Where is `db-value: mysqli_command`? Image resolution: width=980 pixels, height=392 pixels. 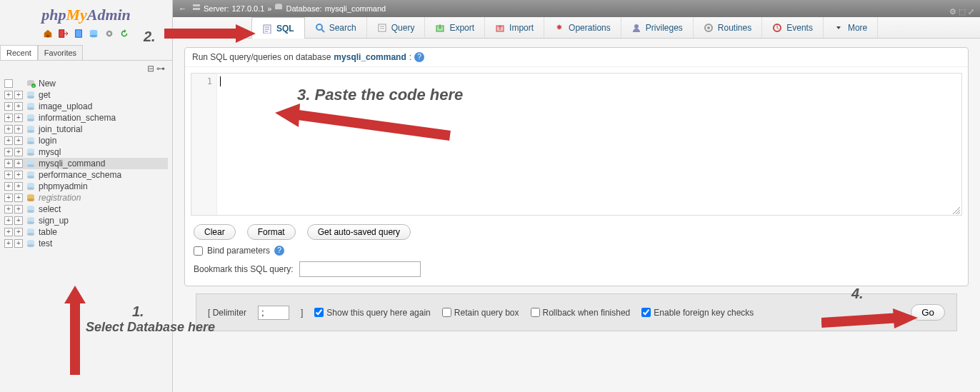
db-value: mysqli_command is located at coordinates (356, 9).